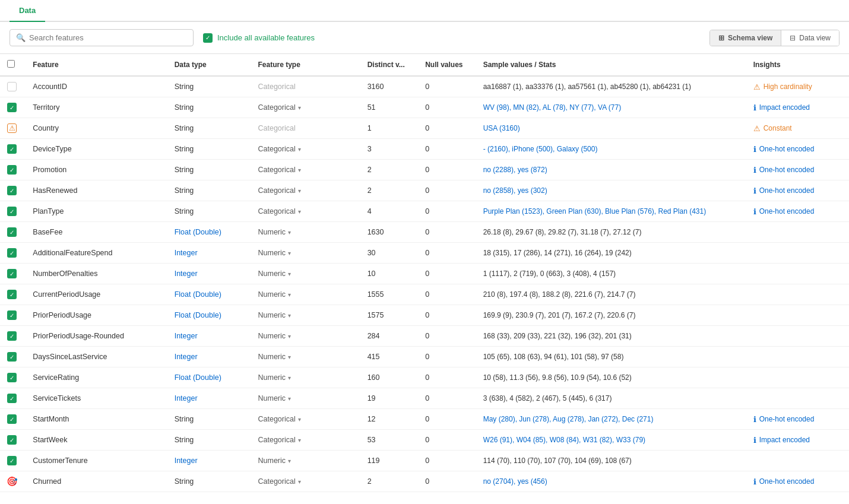  What do you see at coordinates (447, 65) in the screenshot?
I see `col-header-null: Null values` at bounding box center [447, 65].